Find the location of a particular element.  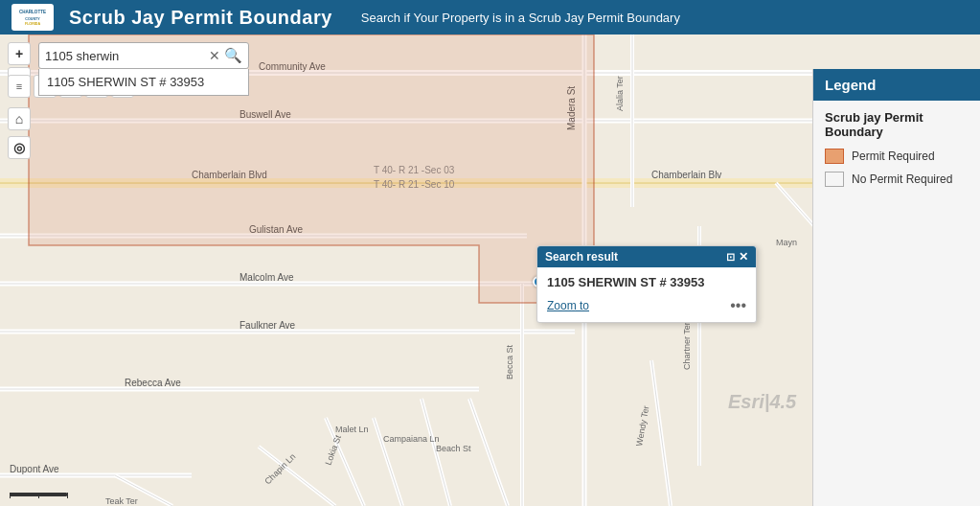

app-header: CHARLOTTE COUNTY FLORIDA Scrub Jay Permi… is located at coordinates (490, 17).